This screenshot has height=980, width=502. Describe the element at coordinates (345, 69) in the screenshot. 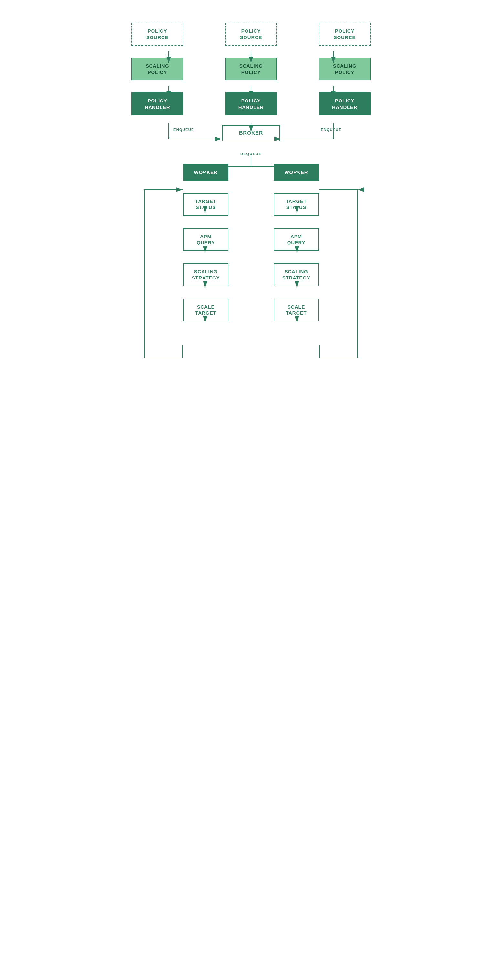

I see `col-3: POLICY SOURCE SCALING POLICY POLICY HAND…` at that location.